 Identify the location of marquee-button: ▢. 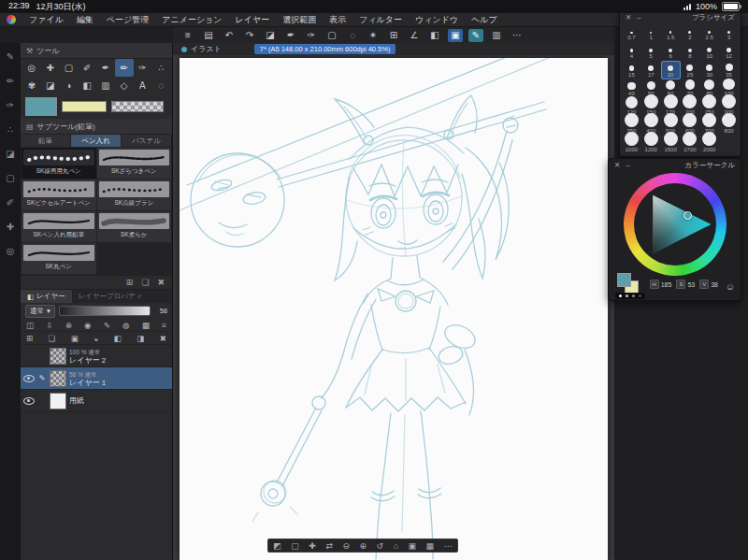
(295, 546).